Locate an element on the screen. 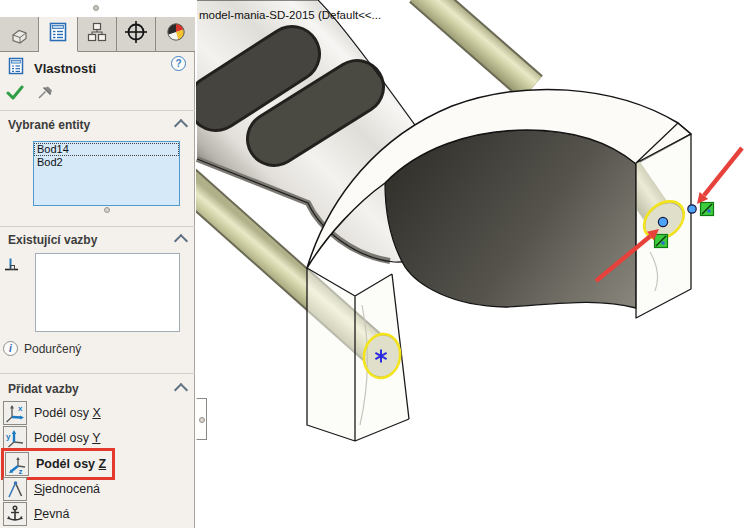 Image resolution: width=750 pixels, height=528 pixels. edge-handle-grip is located at coordinates (202, 420).